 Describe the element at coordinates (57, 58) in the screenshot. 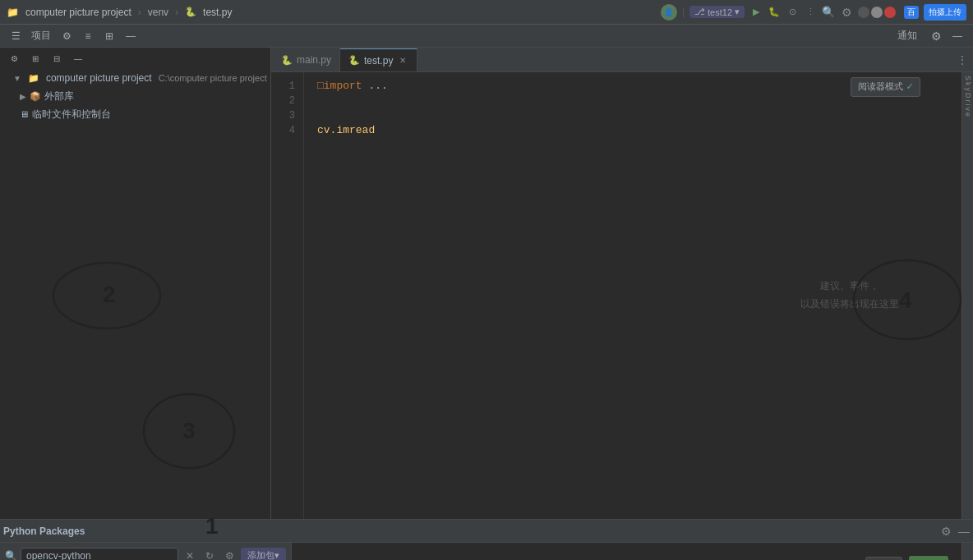

I see `sidebar-collapse-icon: ⊟` at that location.